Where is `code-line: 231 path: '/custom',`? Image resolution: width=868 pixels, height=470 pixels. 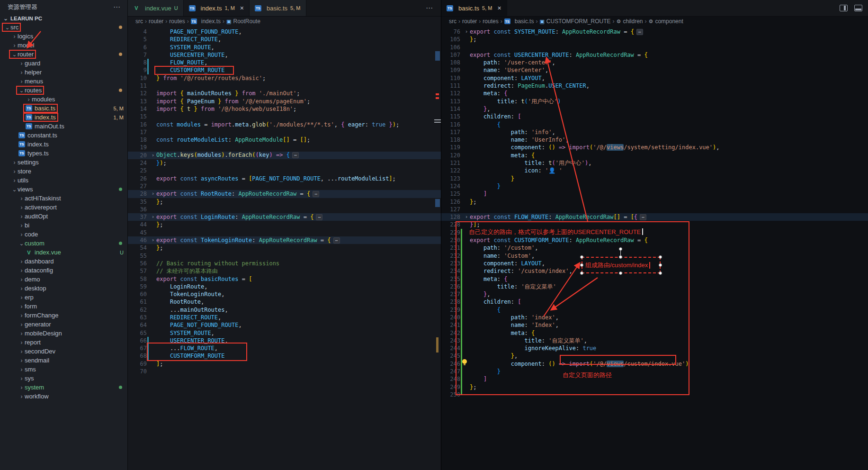
code-line: 231 path: '/custom', is located at coordinates (654, 248).